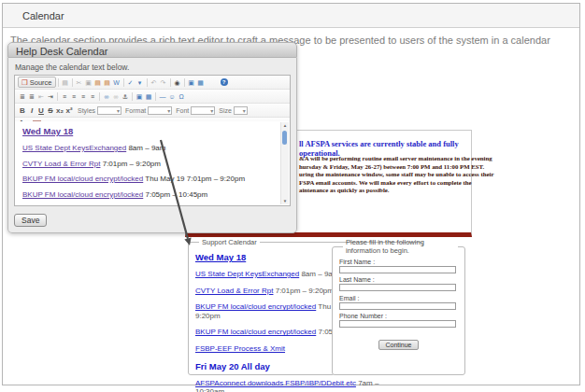  What do you see at coordinates (69, 110) in the screenshot?
I see `superscript-button: x²` at bounding box center [69, 110].